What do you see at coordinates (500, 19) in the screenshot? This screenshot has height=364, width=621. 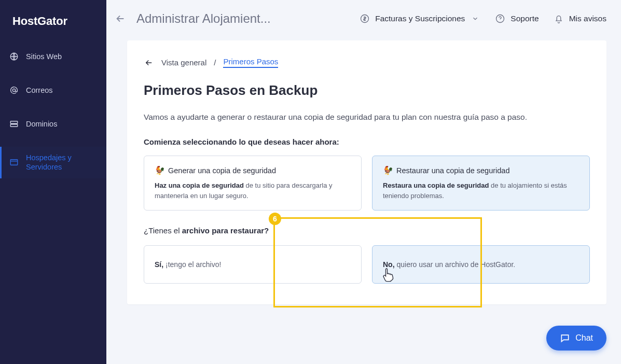 I see `help-icon` at bounding box center [500, 19].